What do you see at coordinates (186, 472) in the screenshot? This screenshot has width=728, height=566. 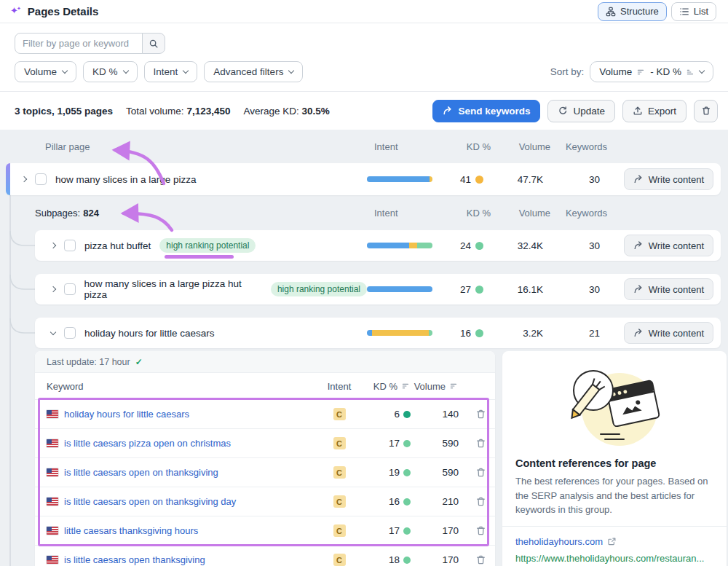 I see `keyword-link: is little caesars open on thanksgiving` at bounding box center [186, 472].